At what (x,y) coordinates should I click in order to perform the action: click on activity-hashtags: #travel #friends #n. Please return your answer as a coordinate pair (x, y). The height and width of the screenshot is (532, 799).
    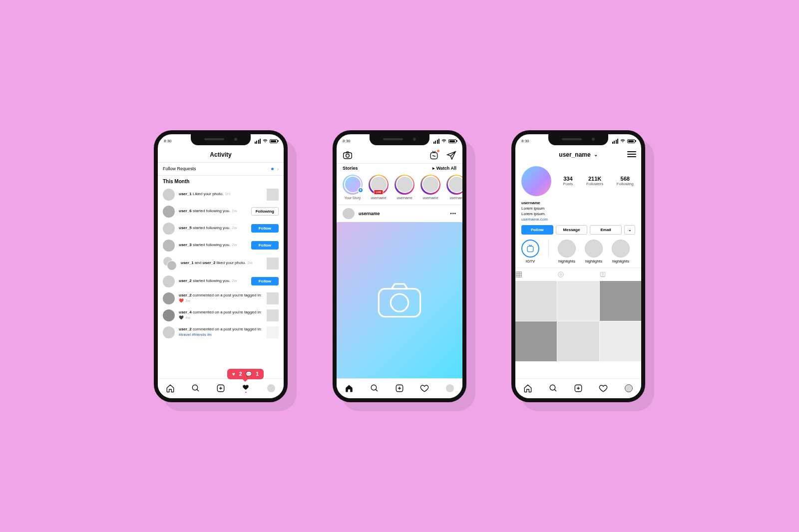
    Looking at the image, I should click on (195, 334).